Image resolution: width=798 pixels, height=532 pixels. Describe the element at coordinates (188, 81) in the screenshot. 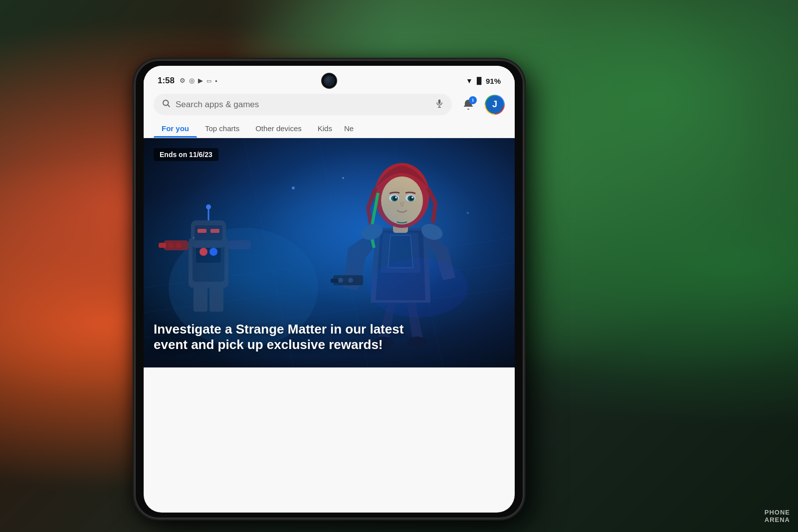

I see `status-left: 1:58 ⚙ ◎ ▶ ▭ ●` at that location.